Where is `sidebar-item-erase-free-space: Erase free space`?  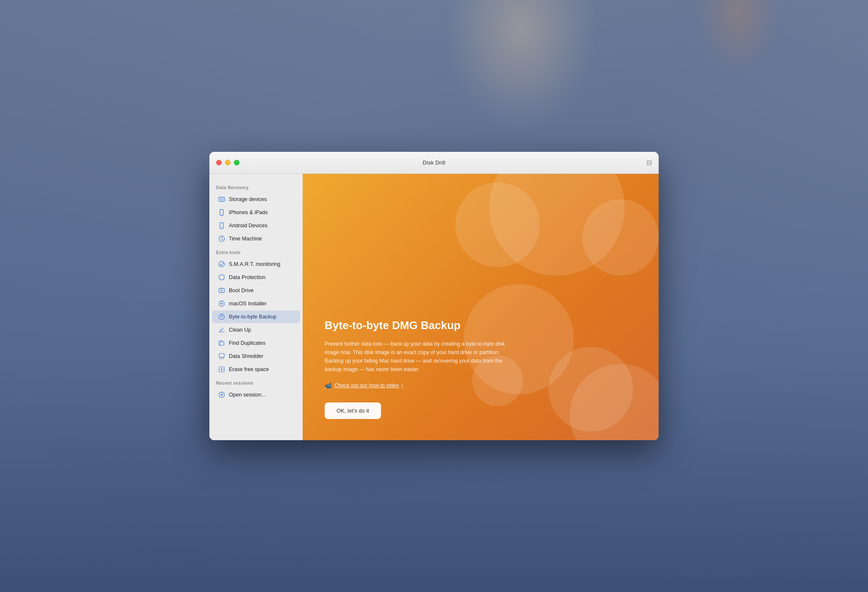
sidebar-item-erase-free-space: Erase free space is located at coordinates (256, 369).